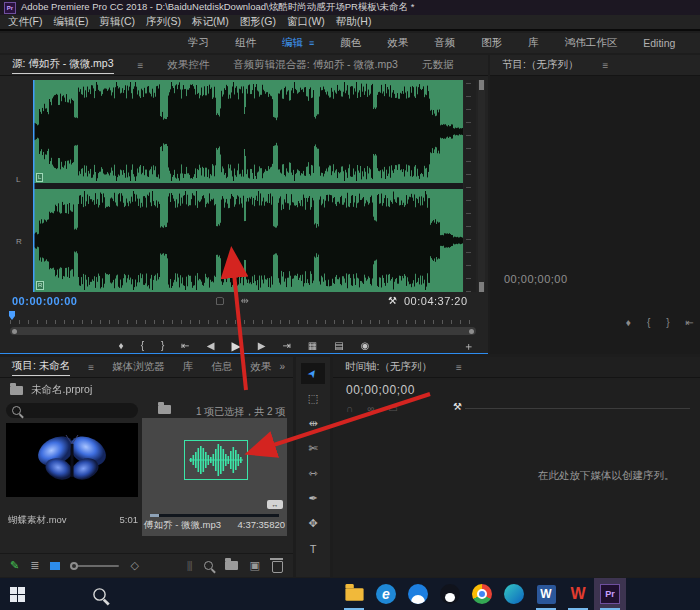  What do you see at coordinates (514, 594) in the screenshot?
I see `taskbar-edge-icon` at bounding box center [514, 594].